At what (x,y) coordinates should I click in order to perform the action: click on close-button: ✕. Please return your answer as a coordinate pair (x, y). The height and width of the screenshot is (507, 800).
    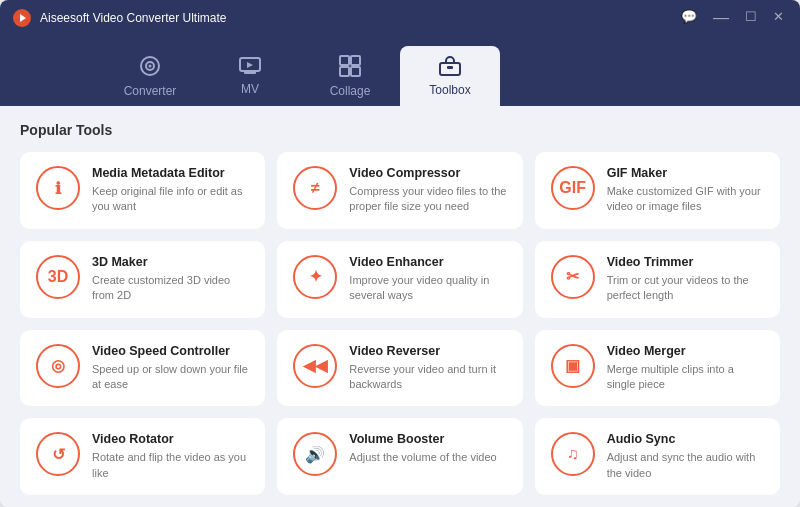
    Looking at the image, I should click on (778, 18).